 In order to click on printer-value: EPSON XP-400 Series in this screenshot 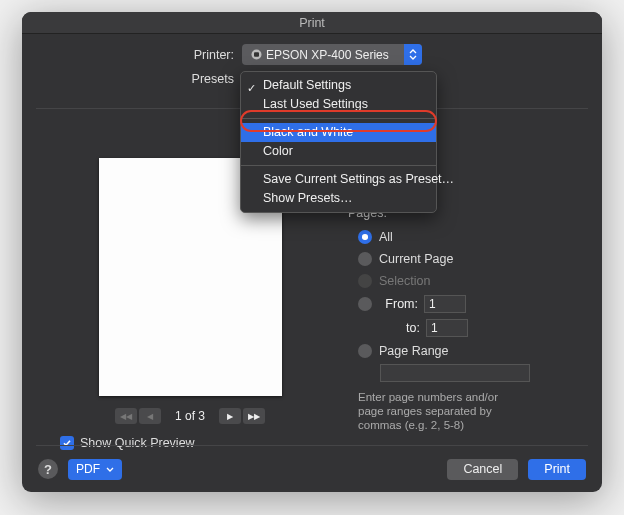, I will do `click(328, 55)`.